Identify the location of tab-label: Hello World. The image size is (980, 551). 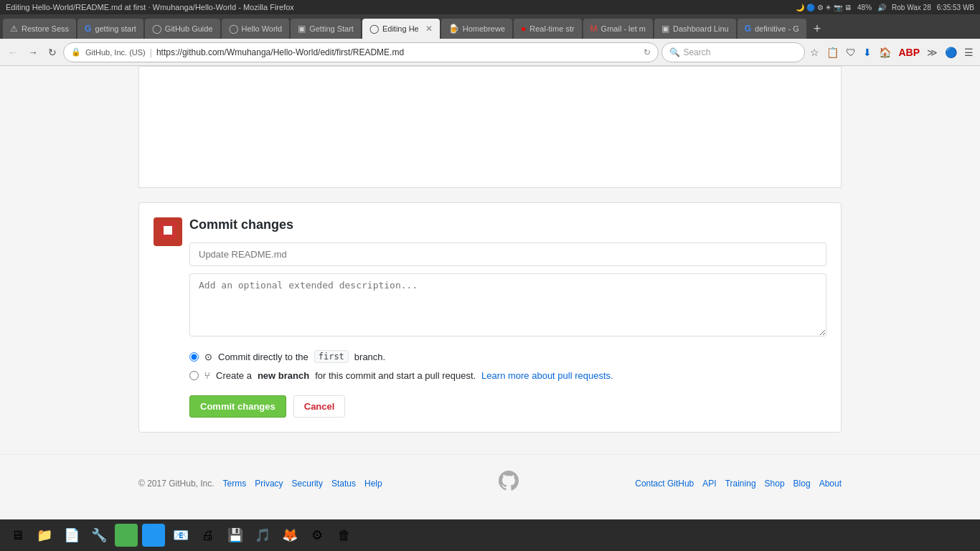
(263, 29).